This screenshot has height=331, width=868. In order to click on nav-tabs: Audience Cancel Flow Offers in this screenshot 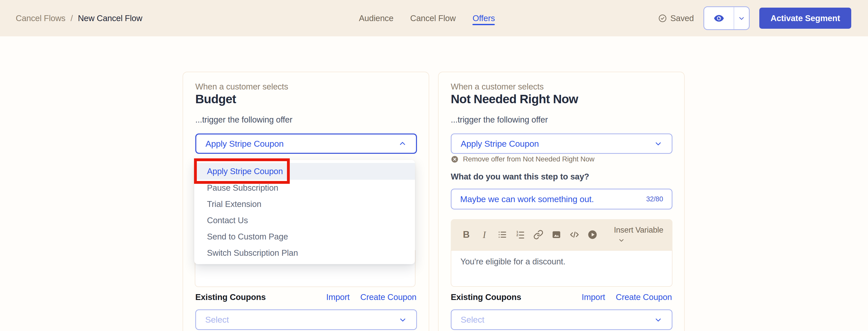, I will do `click(427, 18)`.